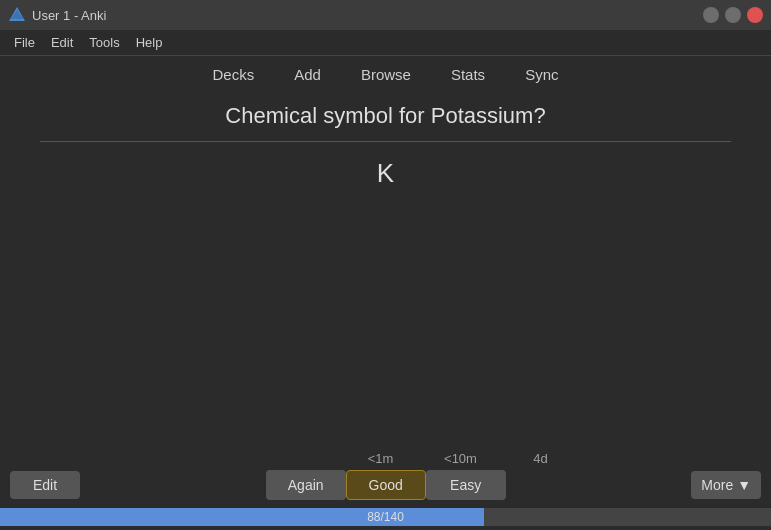 This screenshot has height=530, width=771. Describe the element at coordinates (386, 485) in the screenshot. I see `buttons-row: Edit Again Good Easy More ▼` at that location.